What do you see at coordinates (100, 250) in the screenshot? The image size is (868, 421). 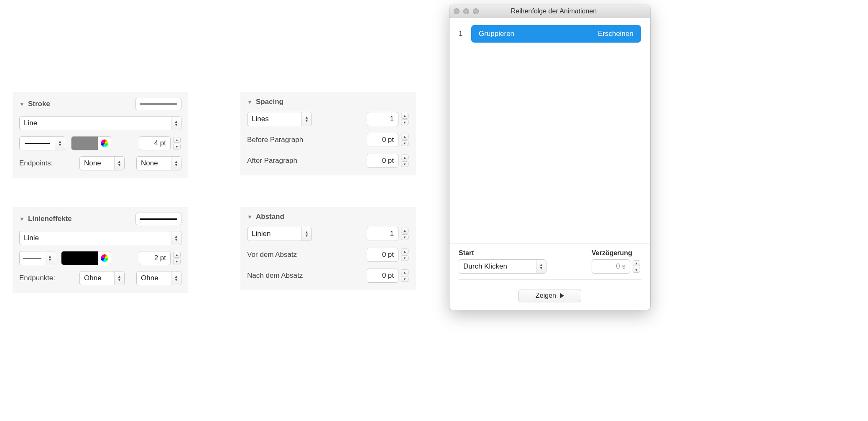 I see `stroke-panel-de: ▼ Linieneffekte Linie ▲▼ ▲▼ 2 pt ▲ ▼ End…` at bounding box center [100, 250].